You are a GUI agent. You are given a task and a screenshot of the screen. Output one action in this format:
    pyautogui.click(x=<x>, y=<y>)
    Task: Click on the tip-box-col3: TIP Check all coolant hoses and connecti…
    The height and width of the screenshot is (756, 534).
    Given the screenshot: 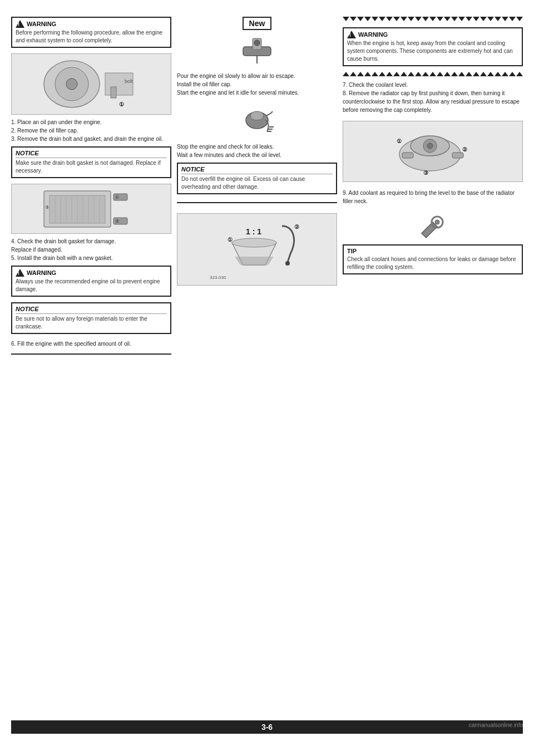 What is the action you would take?
    pyautogui.click(x=433, y=259)
    